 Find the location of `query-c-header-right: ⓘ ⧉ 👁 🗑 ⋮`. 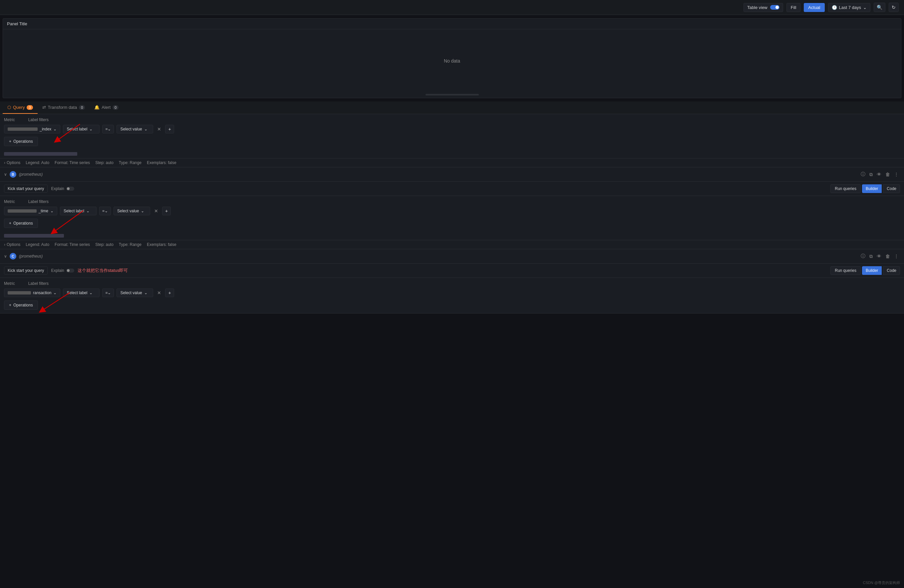

query-c-header-right: ⓘ ⧉ 👁 🗑 ⋮ is located at coordinates (880, 256).